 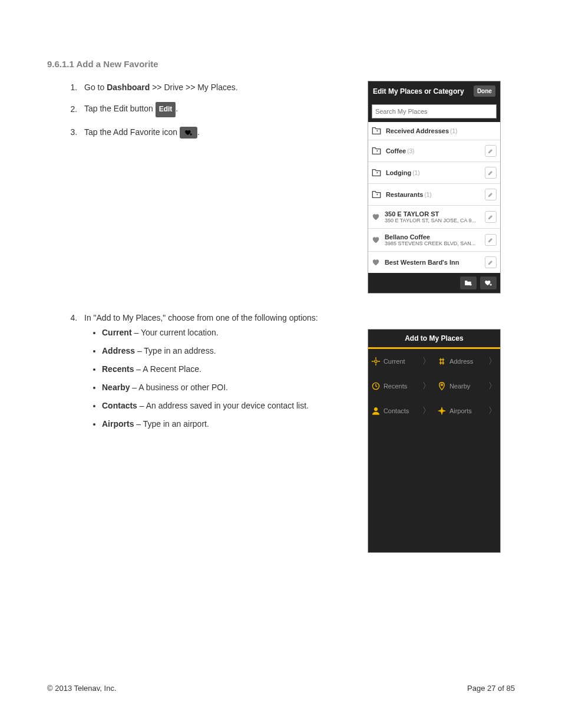 What do you see at coordinates (223, 406) in the screenshot?
I see `option-desc: – An address saved in your device contac…` at bounding box center [223, 406].